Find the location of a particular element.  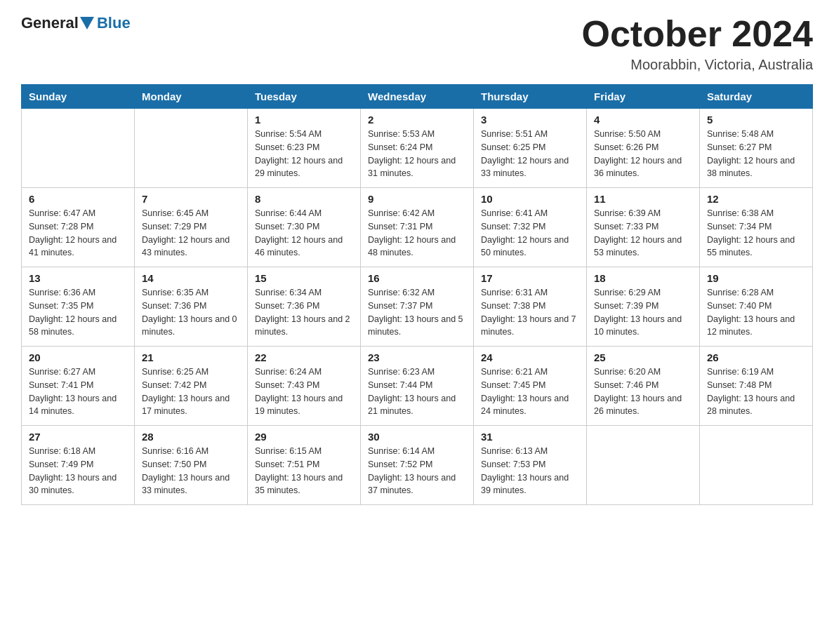

day-info: Sunrise: 5:50 AMSunset: 6:26 PMDaylight:… is located at coordinates (643, 154).